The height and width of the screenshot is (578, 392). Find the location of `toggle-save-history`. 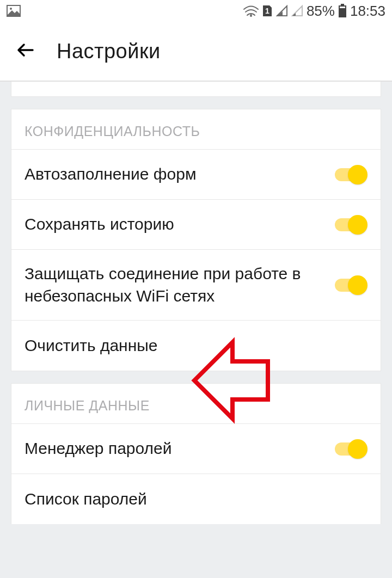

toggle-save-history is located at coordinates (350, 225).